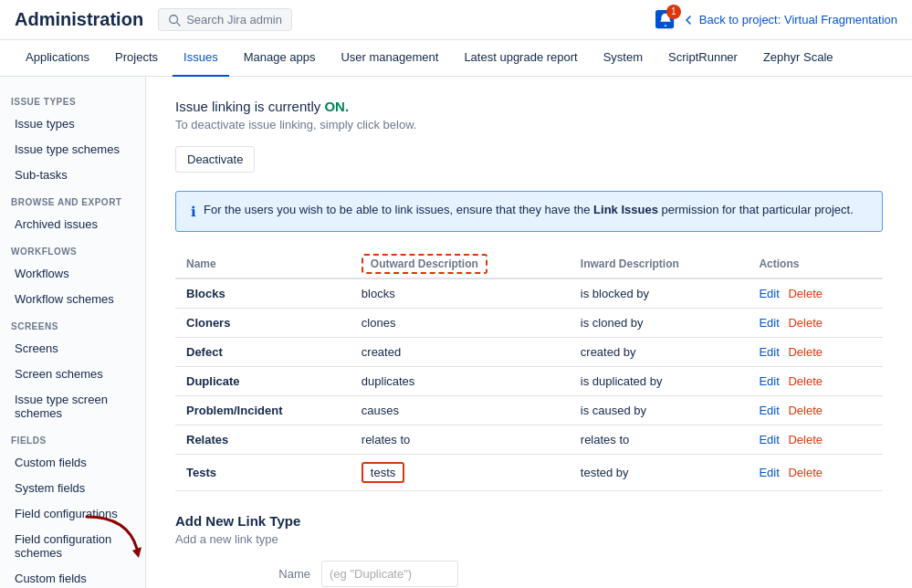 The width and height of the screenshot is (912, 588). I want to click on back-arrow-icon, so click(688, 20).